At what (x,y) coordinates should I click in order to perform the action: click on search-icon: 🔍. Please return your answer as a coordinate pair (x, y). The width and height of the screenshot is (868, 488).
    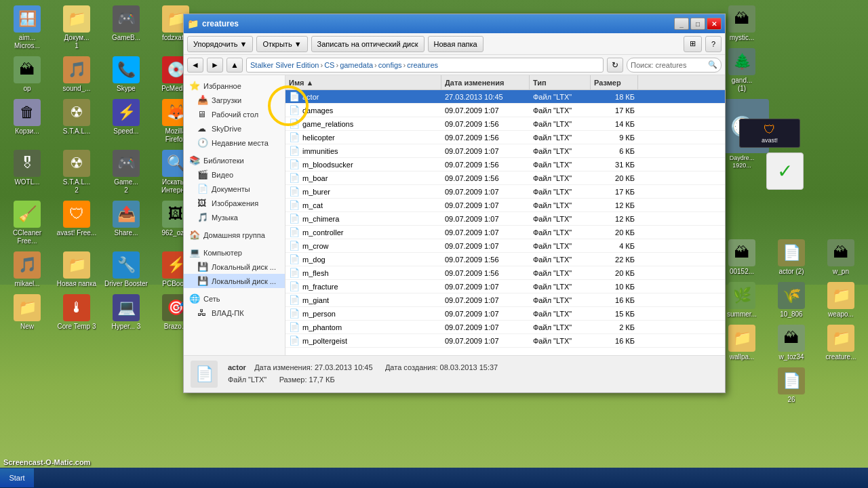
    Looking at the image, I should click on (713, 65).